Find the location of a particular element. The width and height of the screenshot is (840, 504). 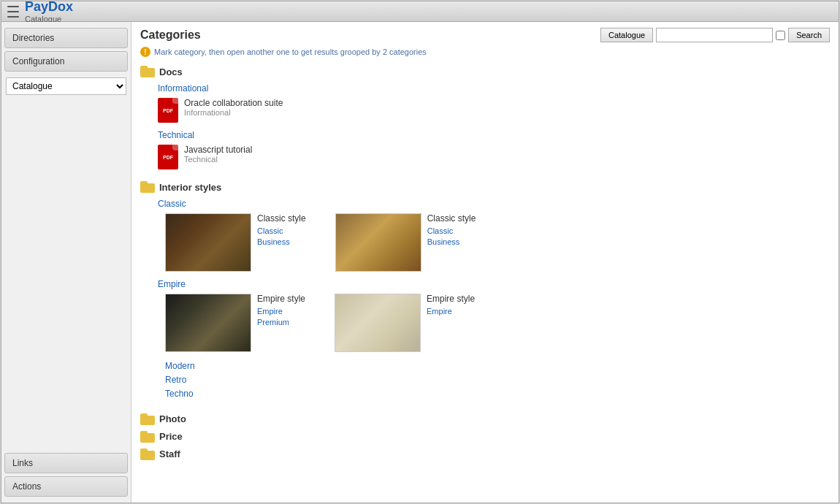

content-header: Categories Catalogue Search is located at coordinates (485, 35).